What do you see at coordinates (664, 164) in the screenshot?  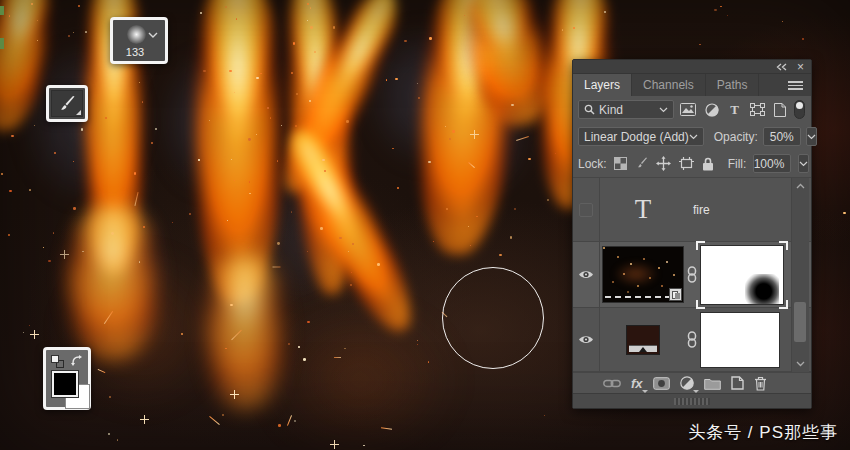 I see `lock-position-icon` at bounding box center [664, 164].